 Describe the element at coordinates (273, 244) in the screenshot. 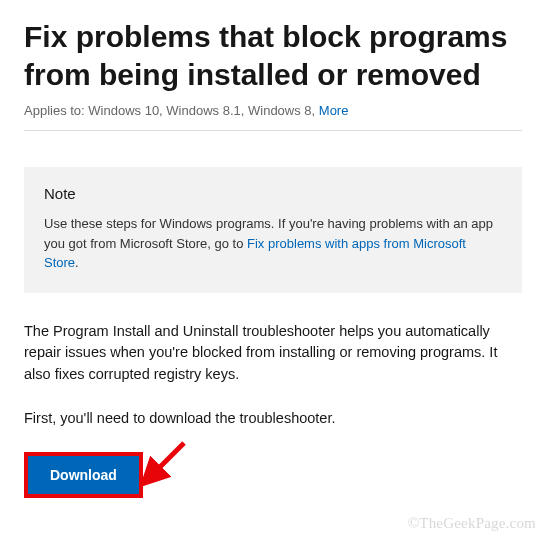

I see `note-text: Use these steps for Windows programs. If…` at that location.